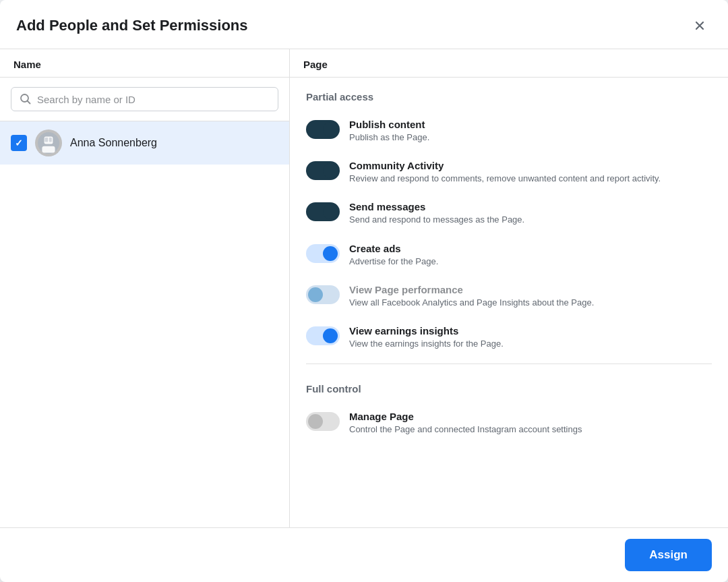 The width and height of the screenshot is (728, 582). I want to click on modal-footer: Assign, so click(364, 554).